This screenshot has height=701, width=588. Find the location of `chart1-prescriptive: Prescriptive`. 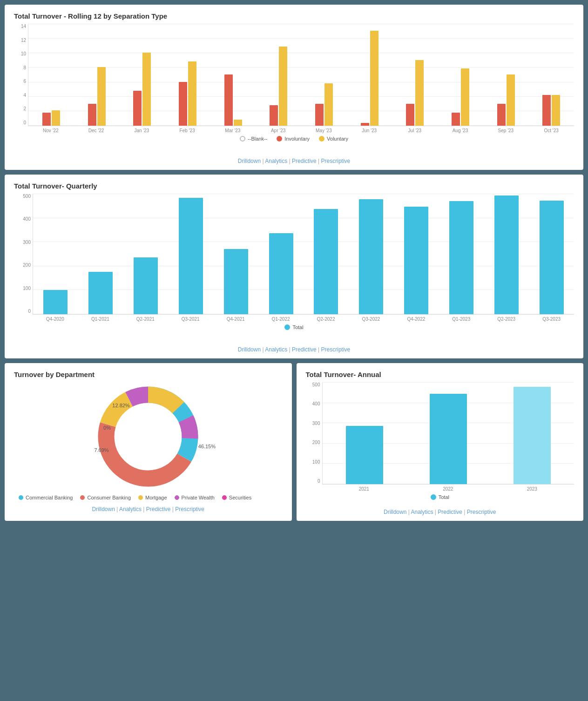

chart1-prescriptive: Prescriptive is located at coordinates (336, 161).